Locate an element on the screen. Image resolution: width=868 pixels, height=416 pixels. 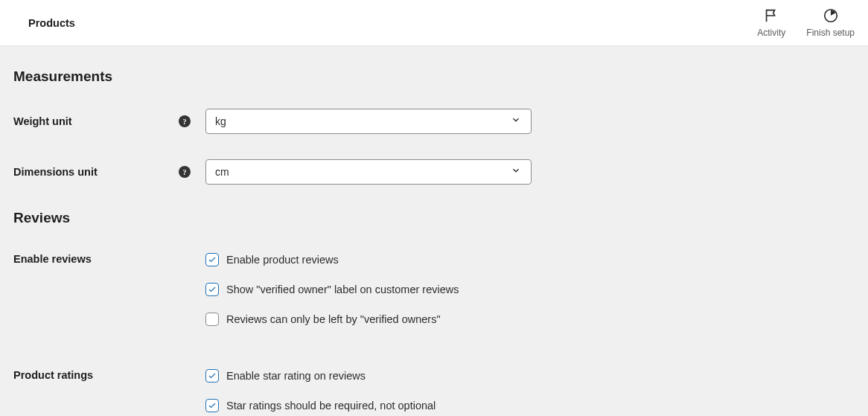
weight-unit-label-col: Weight unit ? is located at coordinates (109, 121).